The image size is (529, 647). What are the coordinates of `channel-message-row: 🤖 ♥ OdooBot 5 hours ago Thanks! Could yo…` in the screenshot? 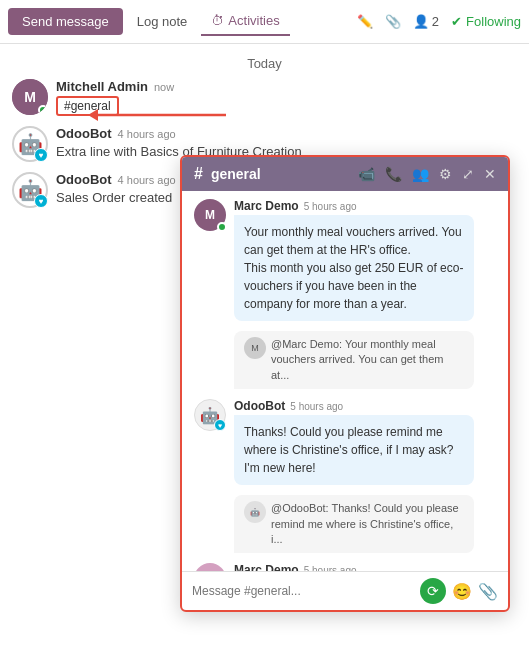 It's located at (345, 442).